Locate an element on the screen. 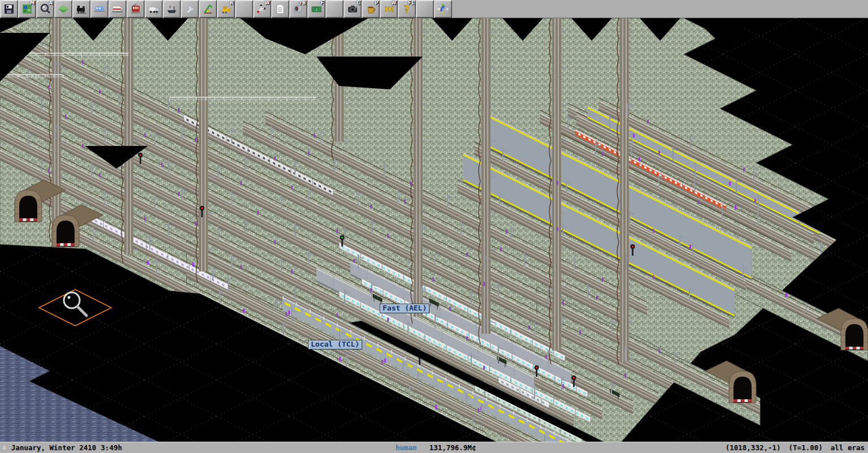  station-label-local: Local (TCL) is located at coordinates (335, 345).